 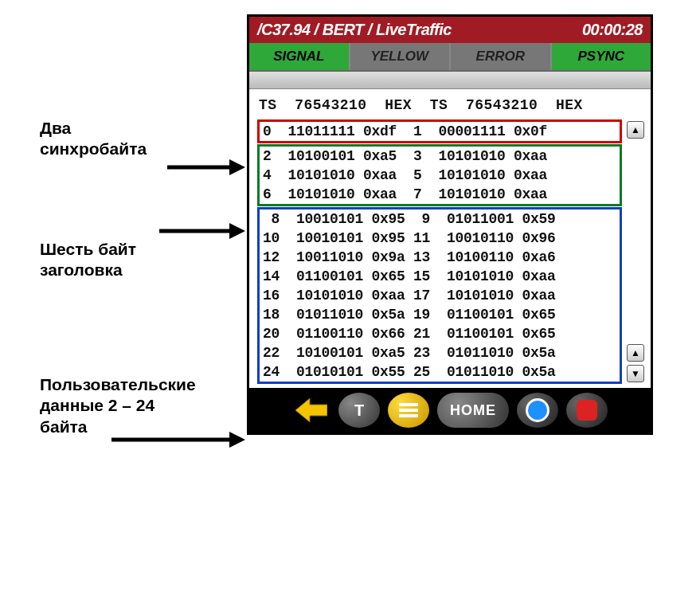 What do you see at coordinates (635, 252) in the screenshot?
I see `scrollbar: ▲ ▲ ▼` at bounding box center [635, 252].